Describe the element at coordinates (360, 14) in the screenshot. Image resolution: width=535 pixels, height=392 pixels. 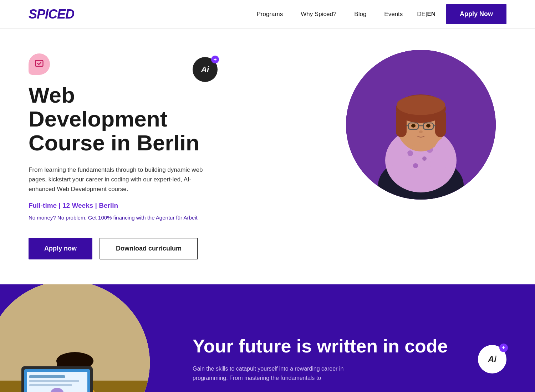
I see `nav-blog: Blog` at that location.